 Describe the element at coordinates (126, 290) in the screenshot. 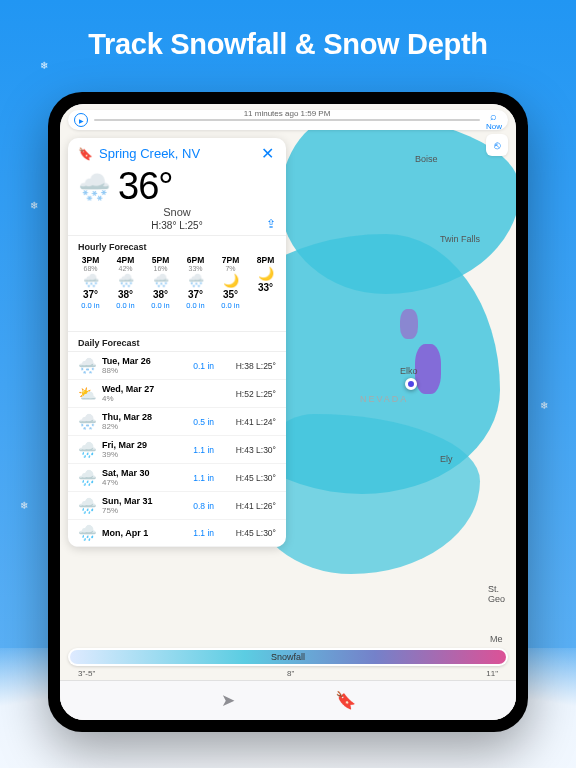

I see `hourly-column: 4PM42%🌨️38°0.0 in` at that location.